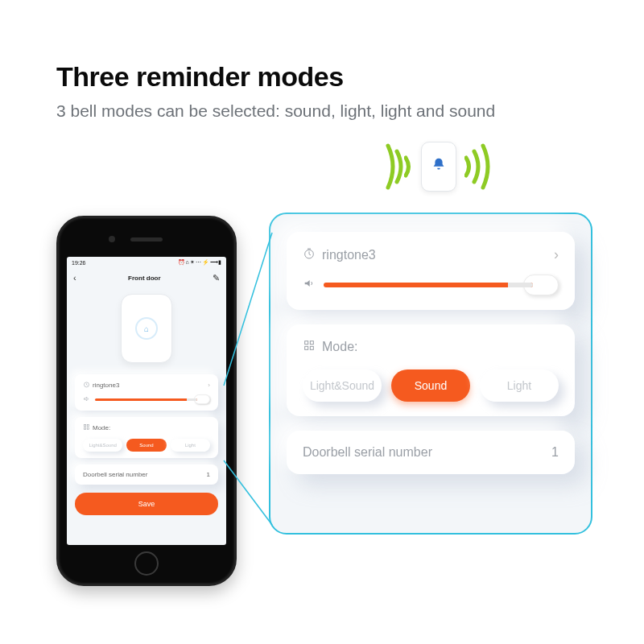 Image resolution: width=644 pixels, height=644 pixels. Describe the element at coordinates (147, 328) in the screenshot. I see `doorbell-button-icon: ⌂` at that location.